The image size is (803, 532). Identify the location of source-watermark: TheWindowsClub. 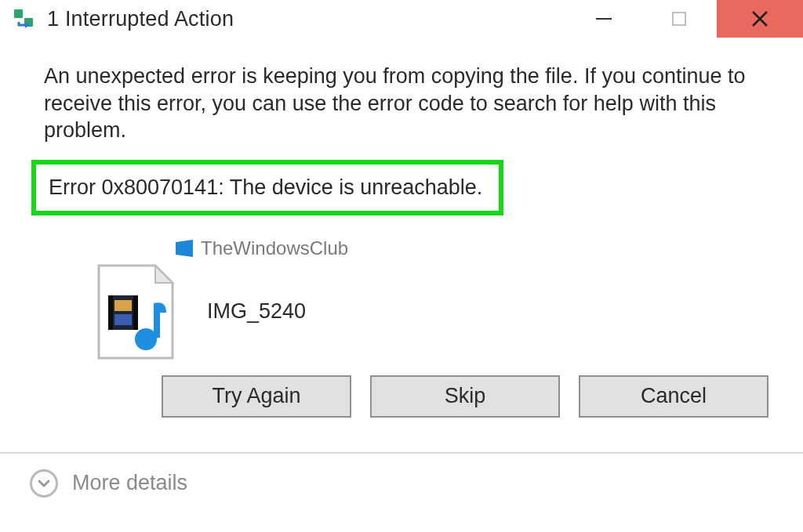
(472, 248).